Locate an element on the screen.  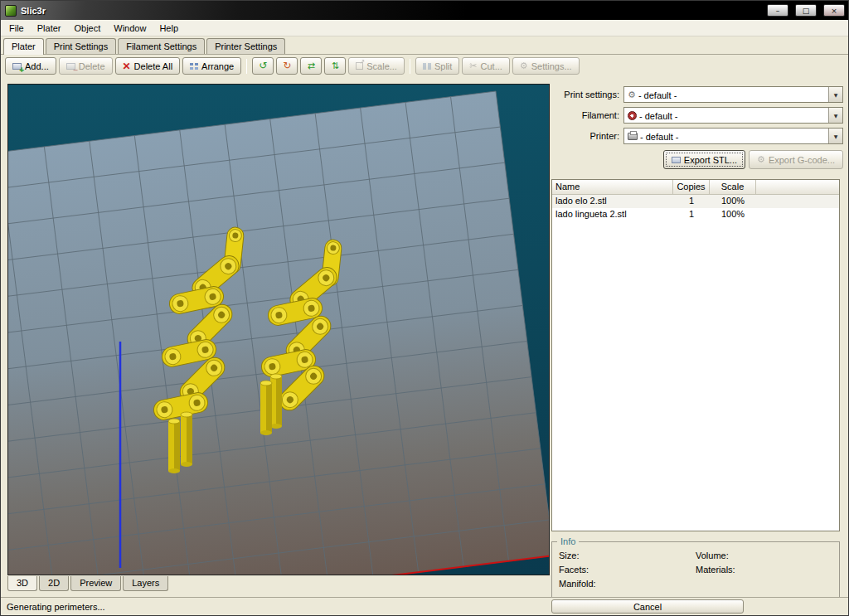
printer-label: Printer: is located at coordinates (585, 136).